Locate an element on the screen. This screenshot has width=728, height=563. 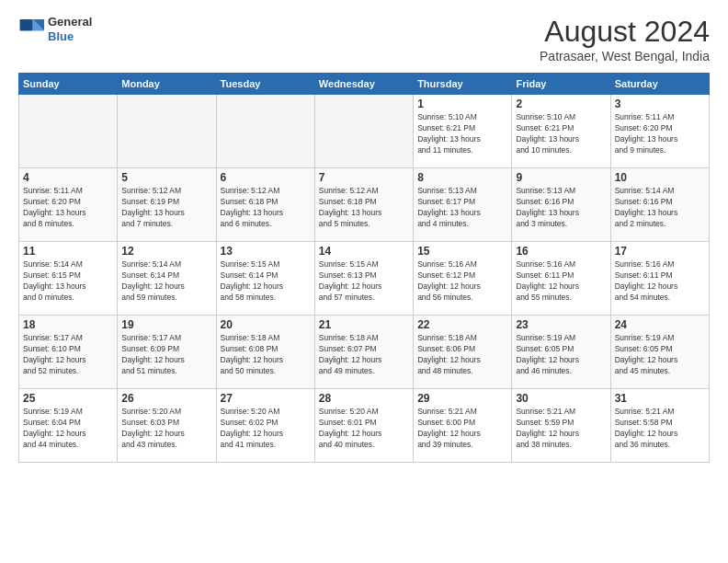
day-number: 8 is located at coordinates (462, 178).